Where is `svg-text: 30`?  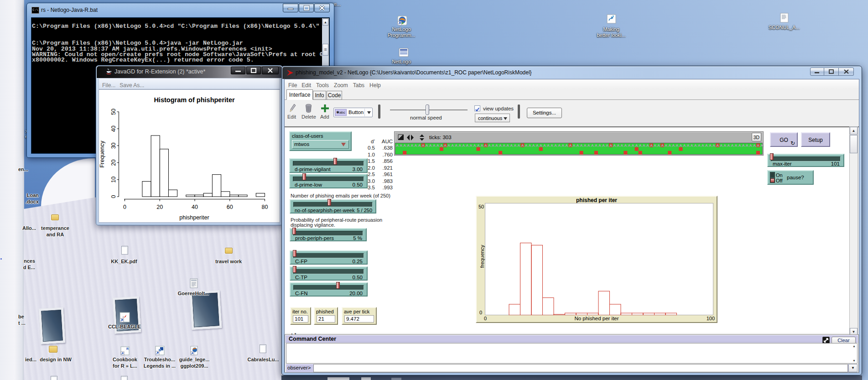 svg-text: 30 is located at coordinates (114, 146).